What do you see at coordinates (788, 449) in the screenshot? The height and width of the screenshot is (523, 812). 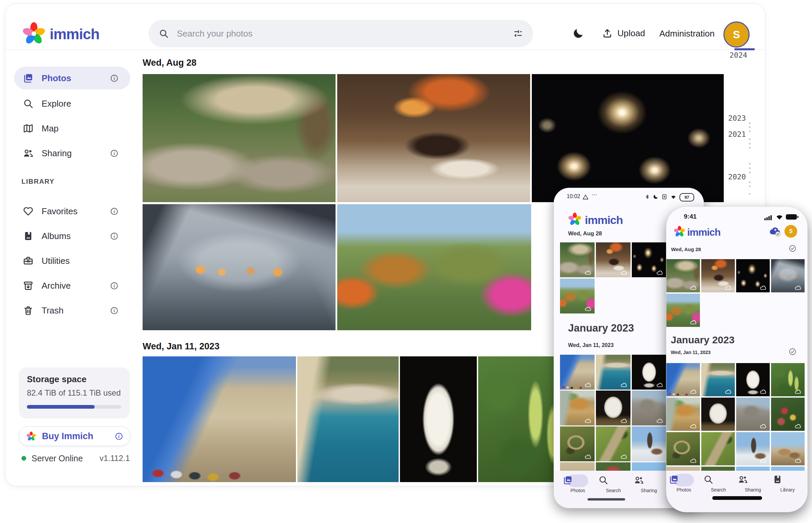 I see `photo-thumbnail-town` at bounding box center [788, 449].